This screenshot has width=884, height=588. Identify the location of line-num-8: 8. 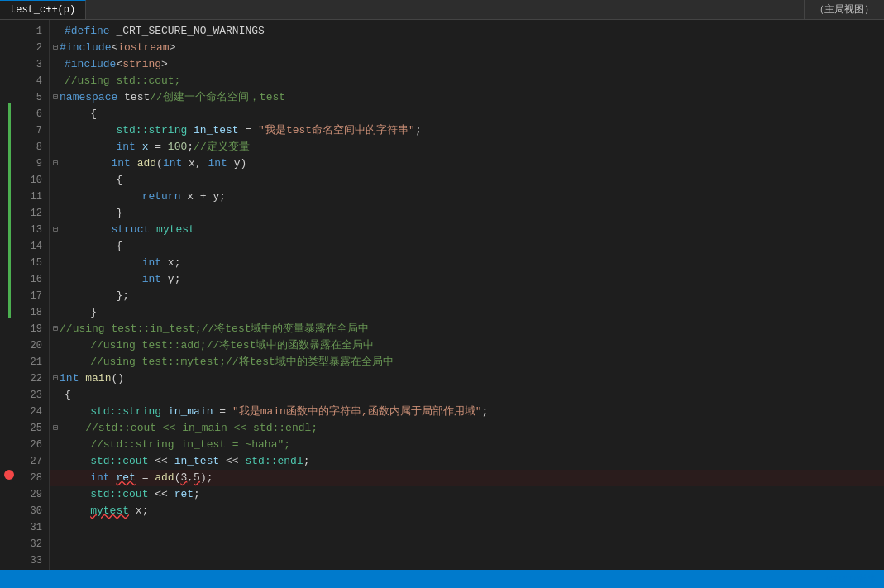
(31, 147).